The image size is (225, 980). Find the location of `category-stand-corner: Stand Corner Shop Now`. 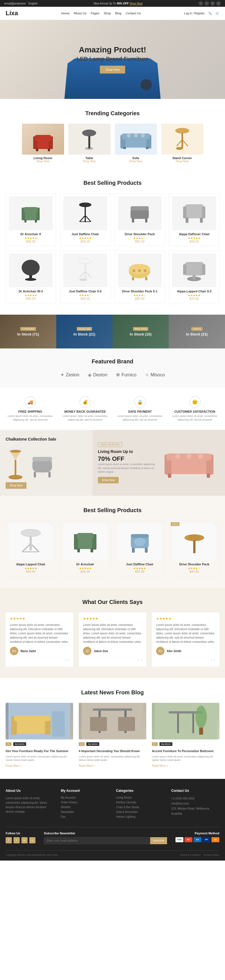

category-stand-corner: Stand Corner Shop Now is located at coordinates (182, 143).